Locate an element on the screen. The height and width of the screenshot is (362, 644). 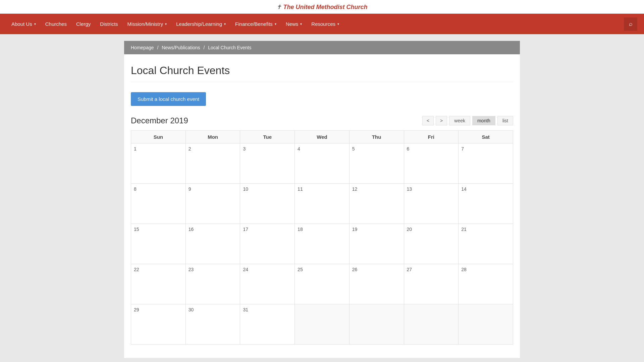
page-title: Local Church Events is located at coordinates (322, 73).